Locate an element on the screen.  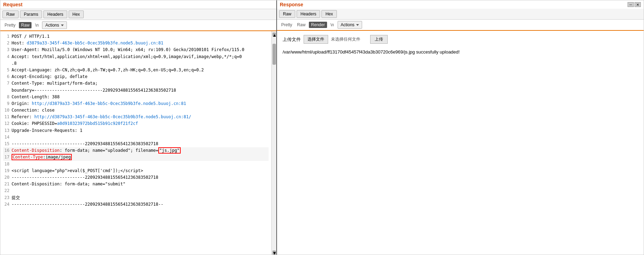
table-row: 22 is located at coordinates (136, 191).